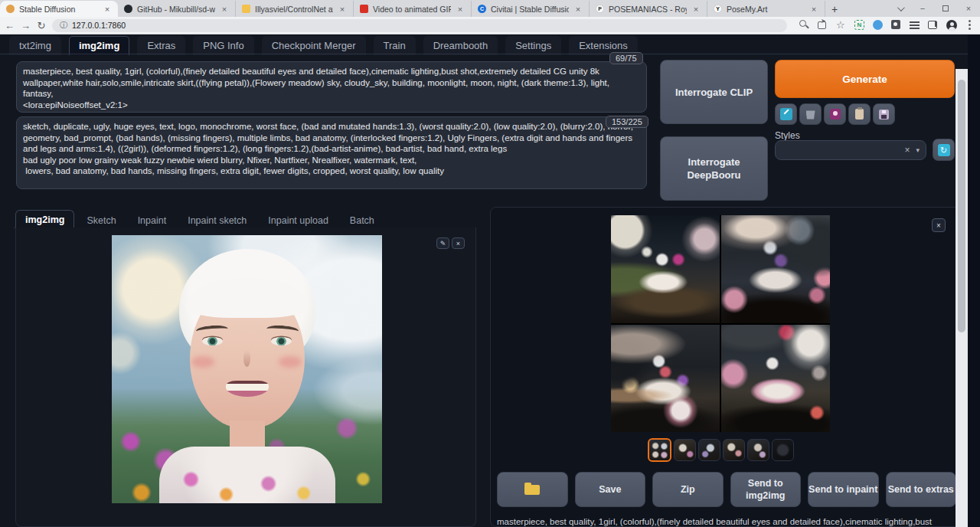 The width and height of the screenshot is (980, 527). Describe the element at coordinates (810, 114) in the screenshot. I see `clear-prompt-button` at that location.